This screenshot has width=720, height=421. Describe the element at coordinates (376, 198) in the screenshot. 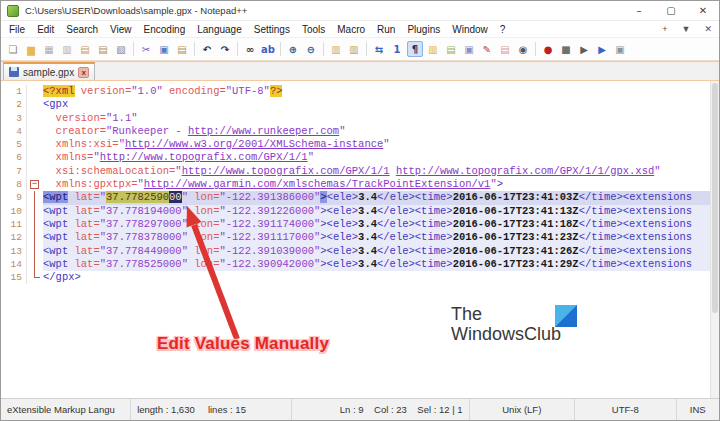

I see `code-text: <wpt lat="37.778259000" lon="-122.391386…` at that location.